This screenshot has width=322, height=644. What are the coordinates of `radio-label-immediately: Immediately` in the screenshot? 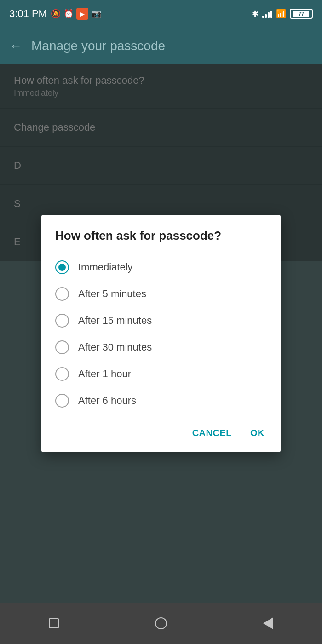 It's located at (106, 267).